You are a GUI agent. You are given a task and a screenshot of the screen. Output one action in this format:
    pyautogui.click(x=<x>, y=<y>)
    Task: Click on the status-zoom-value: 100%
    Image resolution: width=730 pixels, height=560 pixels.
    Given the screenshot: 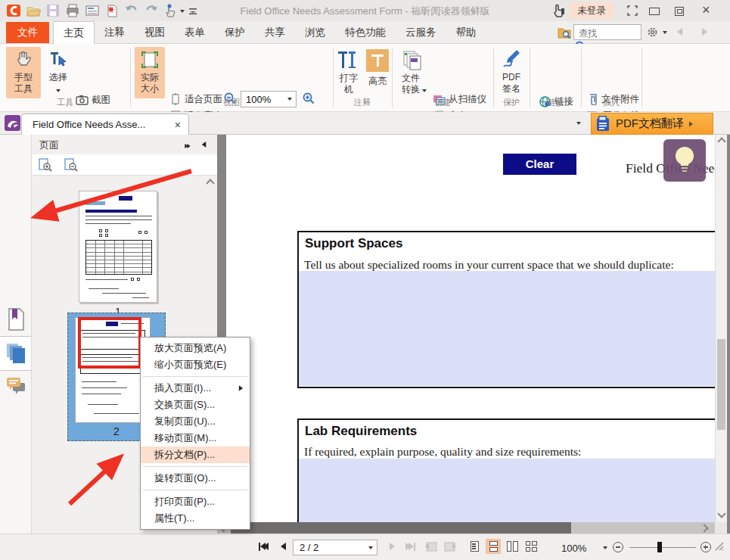 What is the action you would take?
    pyautogui.click(x=573, y=548)
    